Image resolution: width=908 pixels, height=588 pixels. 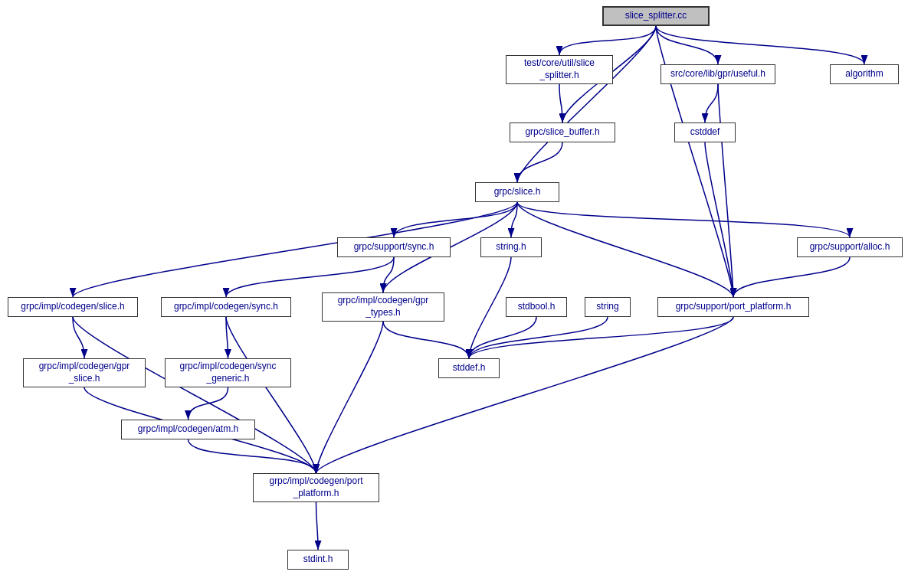 I want to click on node-stddef_h: stddef.h, so click(x=469, y=368).